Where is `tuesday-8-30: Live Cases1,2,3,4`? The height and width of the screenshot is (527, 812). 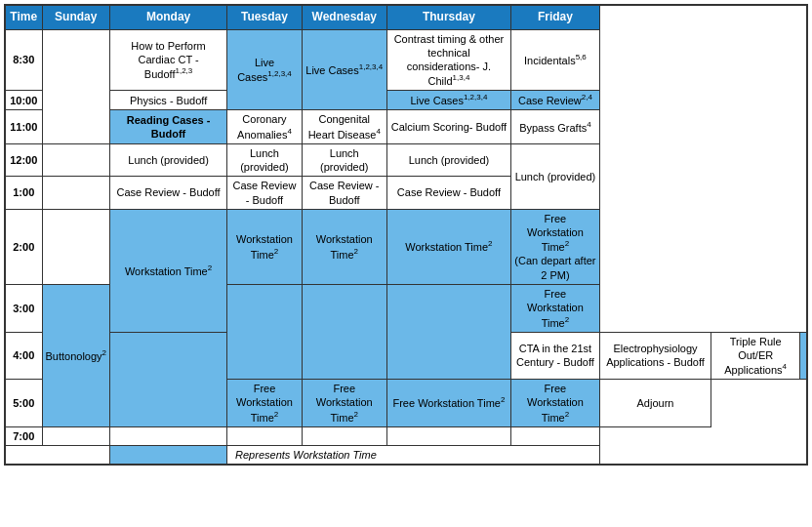 tuesday-8-30: Live Cases1,2,3,4 is located at coordinates (265, 70).